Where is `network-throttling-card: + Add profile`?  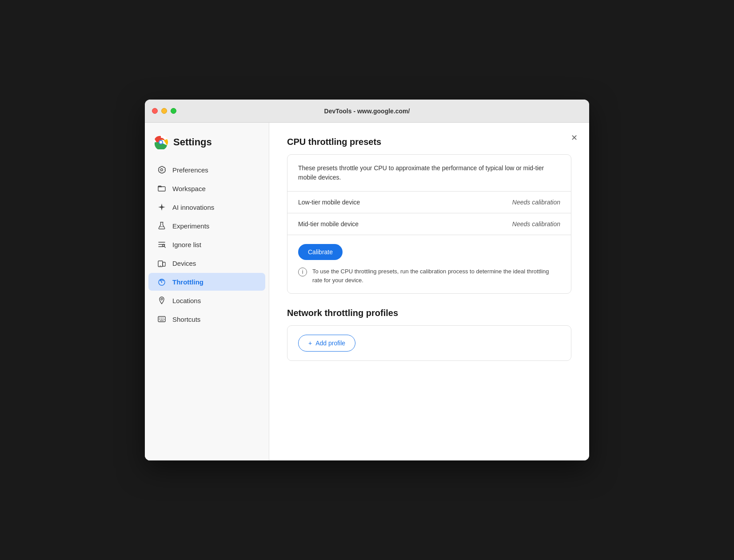
network-throttling-card: + Add profile is located at coordinates (429, 343).